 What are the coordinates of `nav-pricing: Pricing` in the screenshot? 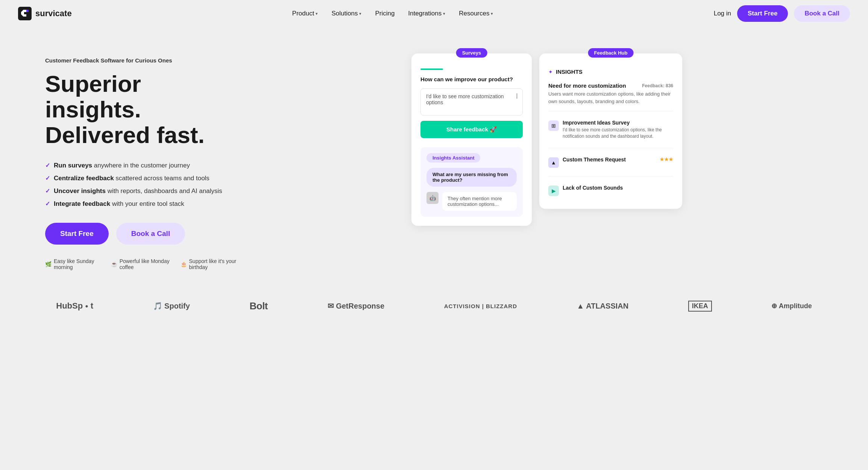 It's located at (385, 14).